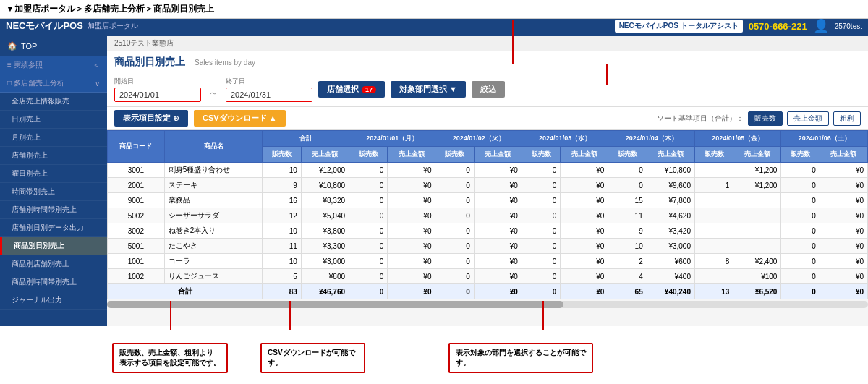 Image resolution: width=868 pixels, height=384 pixels. What do you see at coordinates (158, 90) in the screenshot?
I see `start-date-group: 開始日` at bounding box center [158, 90].